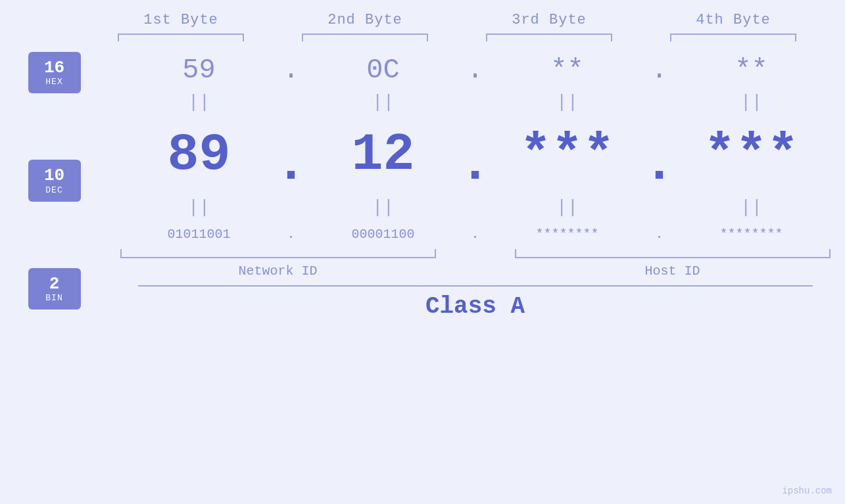  What do you see at coordinates (567, 233) in the screenshot?
I see `bin-display-3: ********` at bounding box center [567, 233].